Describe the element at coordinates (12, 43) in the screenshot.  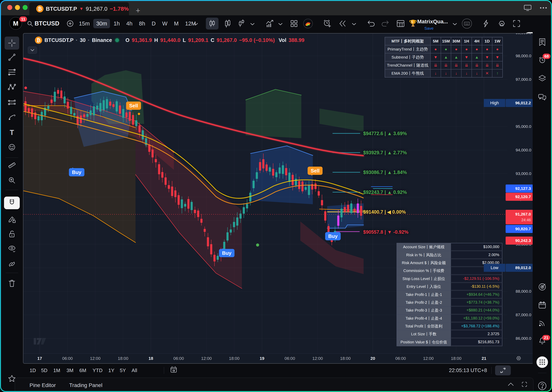
I see `crosshair-tool-button` at that location.